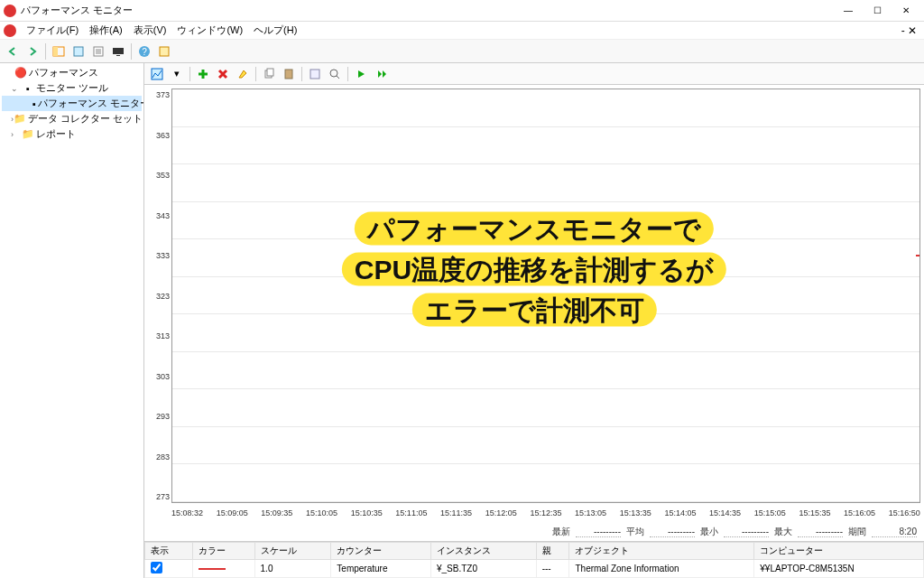 Image resolution: width=924 pixels, height=578 pixels. I want to click on window-title: パフォーマンス モニター, so click(428, 11).